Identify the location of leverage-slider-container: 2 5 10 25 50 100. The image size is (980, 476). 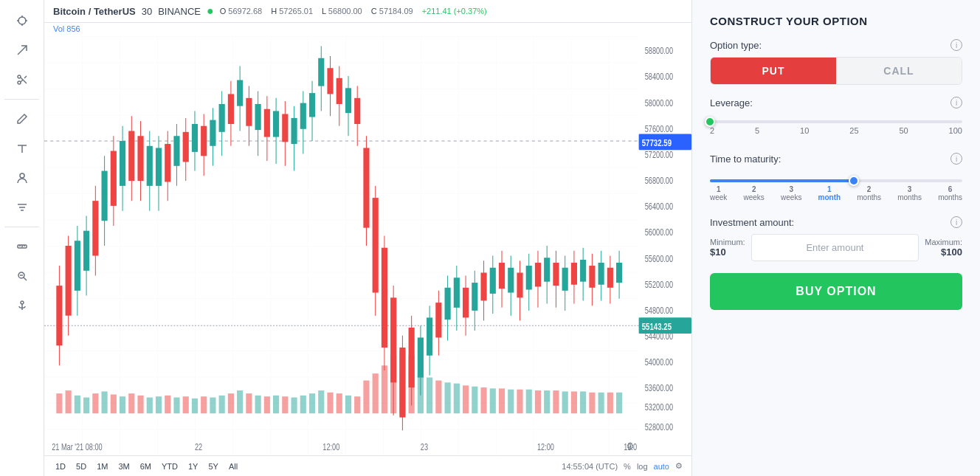
(836, 128).